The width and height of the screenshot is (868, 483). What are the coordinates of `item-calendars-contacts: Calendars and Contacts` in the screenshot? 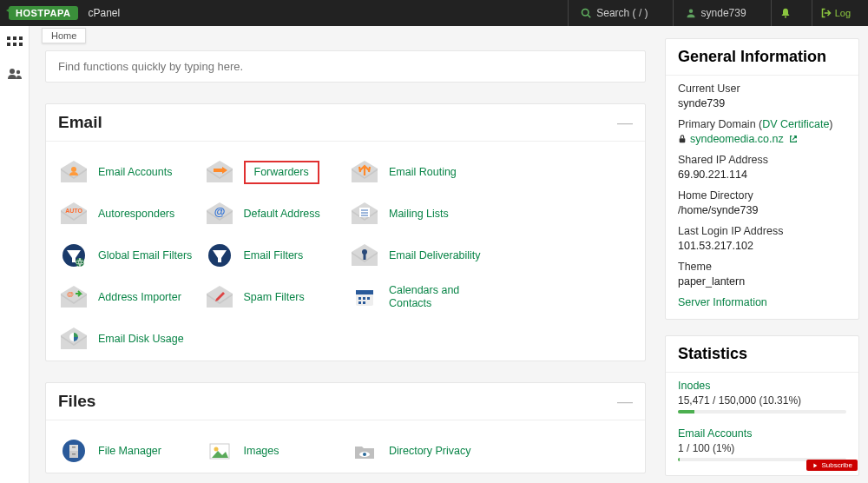 It's located at (418, 297).